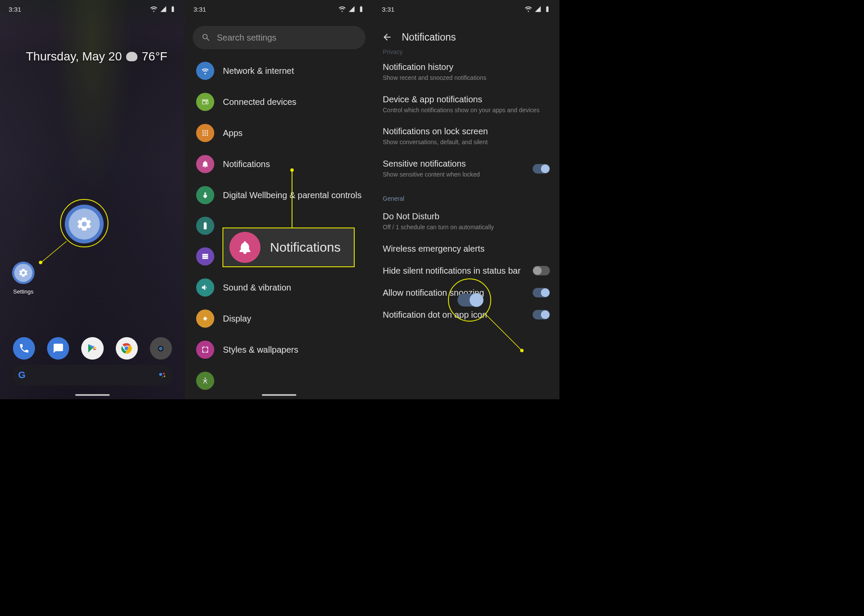  What do you see at coordinates (97, 57) in the screenshot?
I see `home-date-weather: Thursday, May 20 76°F` at bounding box center [97, 57].